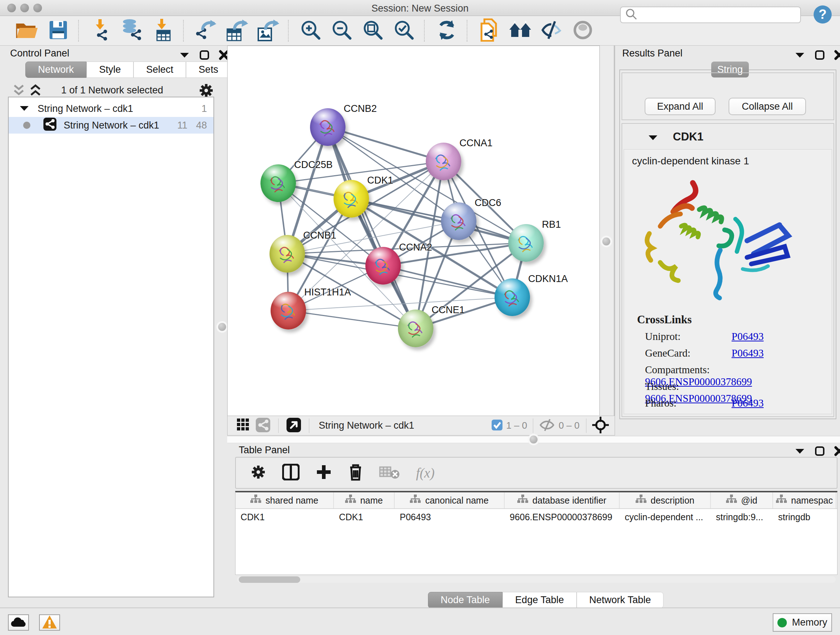 This screenshot has height=635, width=840. Describe the element at coordinates (56, 70) in the screenshot. I see `tab-network: Network` at that location.